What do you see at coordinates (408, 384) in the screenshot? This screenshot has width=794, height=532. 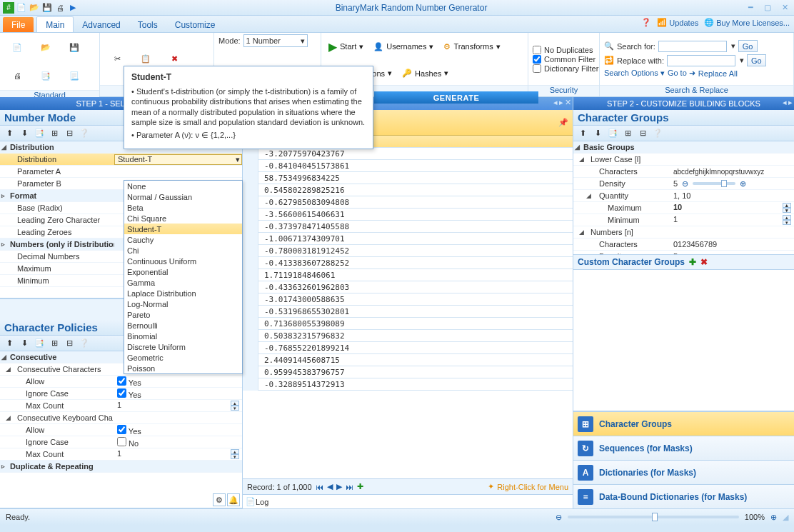 I see `result-row: -0.32889514372913` at bounding box center [408, 384].